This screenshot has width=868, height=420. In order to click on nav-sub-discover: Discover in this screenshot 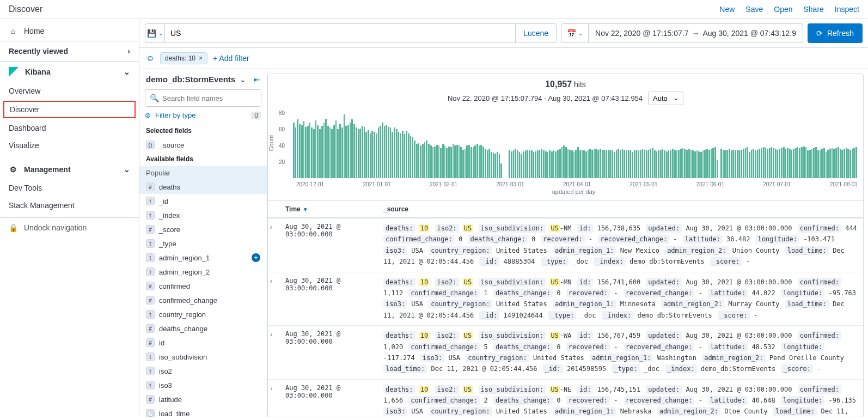, I will do `click(70, 109)`.